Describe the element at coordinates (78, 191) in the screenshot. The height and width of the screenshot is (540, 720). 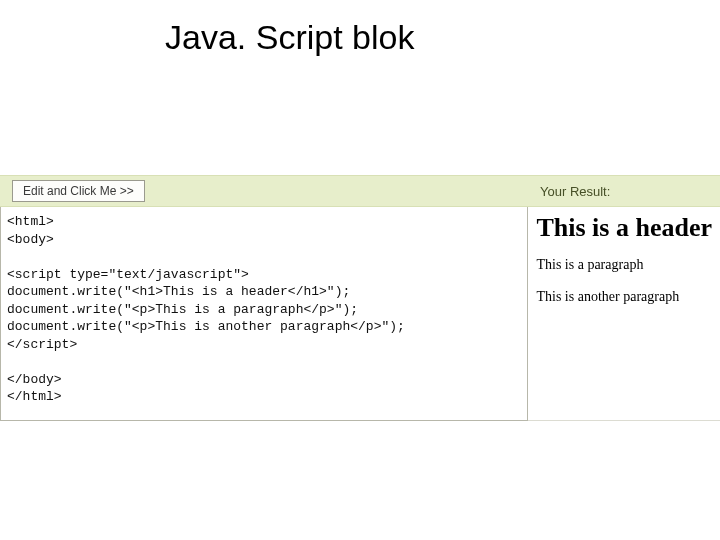
I see `edit-and-click-button: Edit and Click Me >>` at that location.